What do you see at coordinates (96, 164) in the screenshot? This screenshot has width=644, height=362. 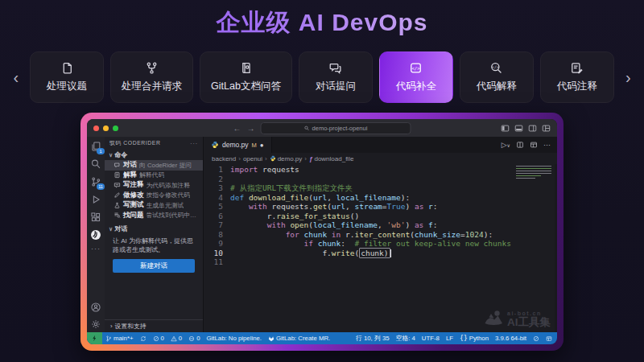 I see `activity-search-icon` at bounding box center [96, 164].